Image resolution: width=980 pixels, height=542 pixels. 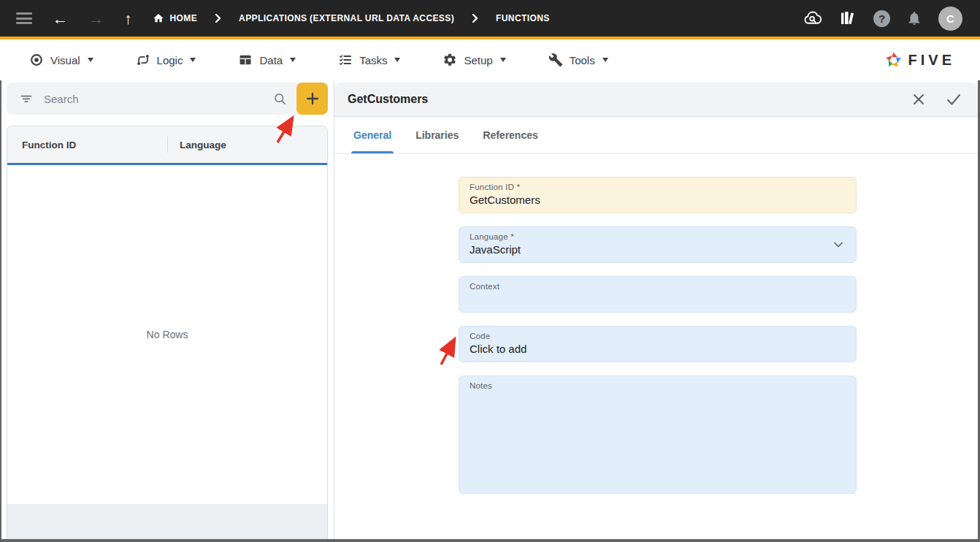 What do you see at coordinates (143, 60) in the screenshot?
I see `logic-icon` at bounding box center [143, 60].